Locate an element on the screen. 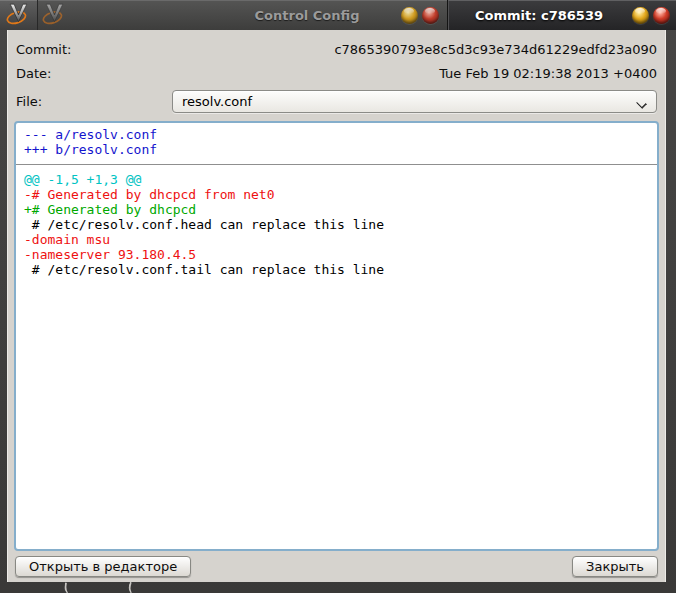  file-select: resolv.conf is located at coordinates (414, 102).